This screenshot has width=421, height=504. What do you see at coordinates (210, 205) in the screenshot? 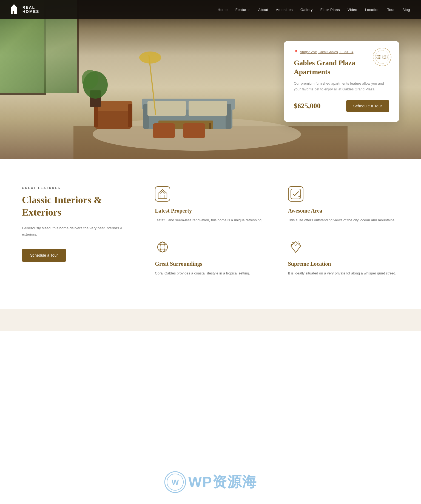
I see `feature-item-latest-property: Latest Property Tasteful and seem-less r…` at bounding box center [210, 205].